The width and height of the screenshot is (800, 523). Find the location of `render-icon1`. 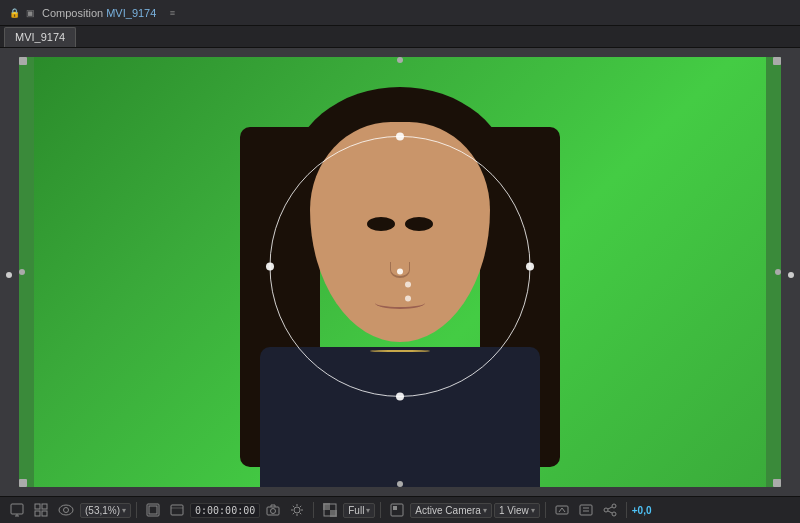

render-icon1 is located at coordinates (562, 510).